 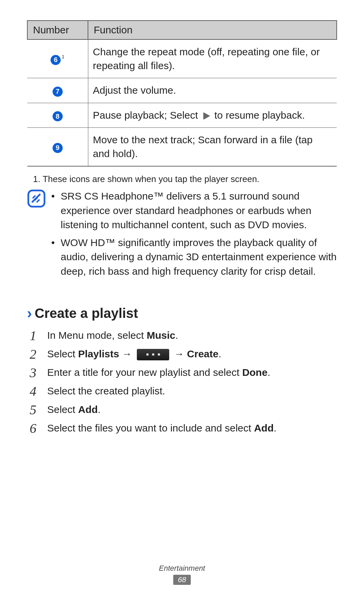 I want to click on table-header-row: Number Function, so click(x=182, y=30).